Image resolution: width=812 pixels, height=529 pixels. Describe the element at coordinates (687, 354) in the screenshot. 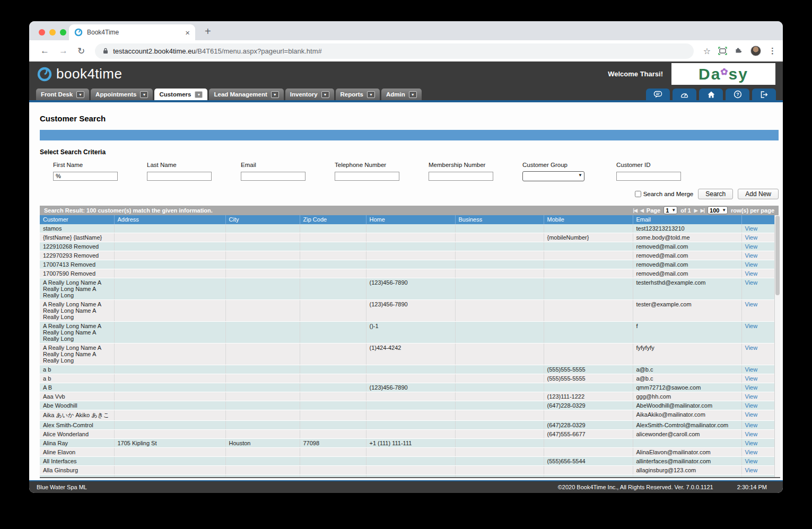

I see `cell-email: fyfyfyfy` at that location.